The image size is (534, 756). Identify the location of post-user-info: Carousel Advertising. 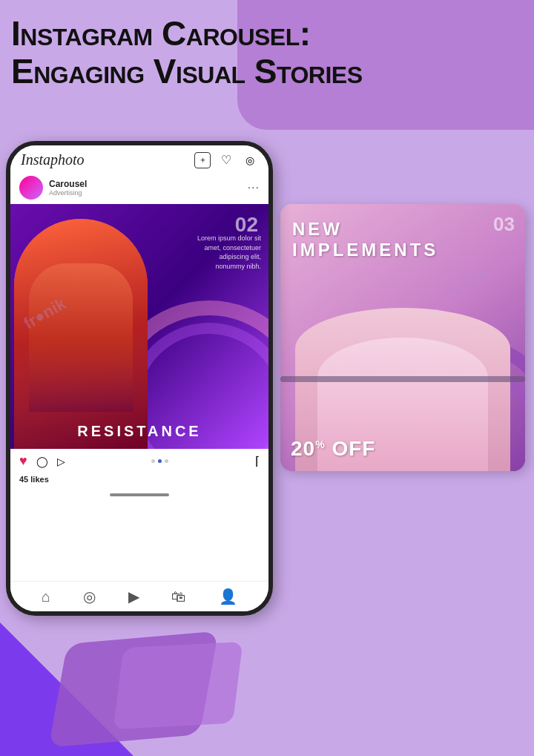
(145, 188).